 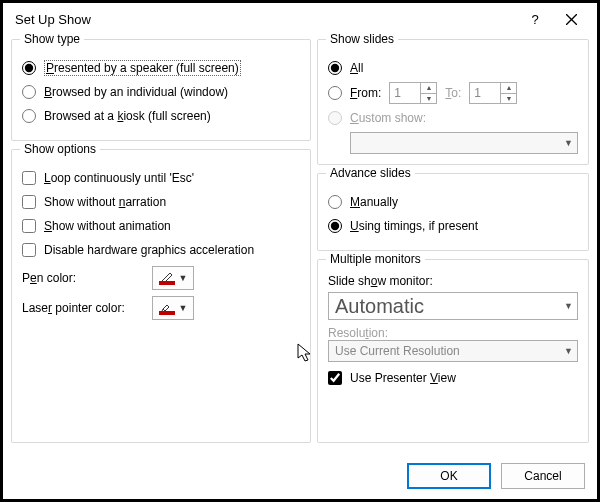 I want to click on check-hw-label: Disable hardware graphics acceleration, so click(x=149, y=250).